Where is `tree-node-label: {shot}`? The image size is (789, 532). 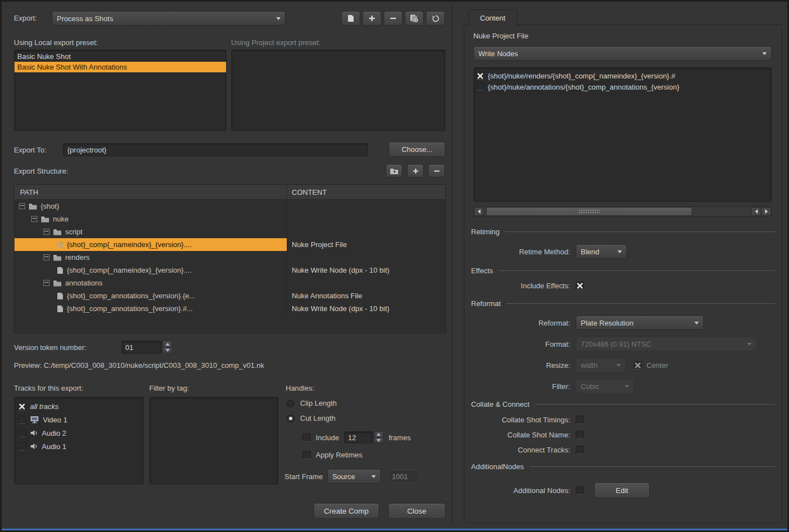
tree-node-label: {shot} is located at coordinates (50, 206).